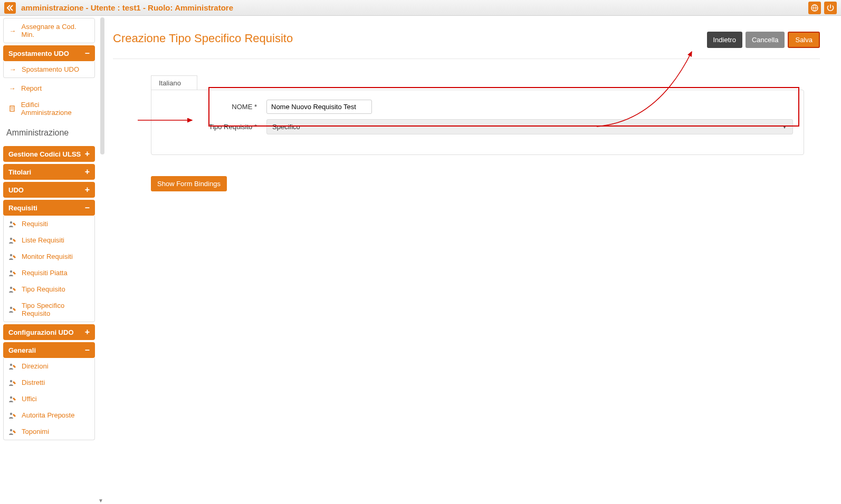  I want to click on sidebar-item-liste-requisiti: Liste Requisiti, so click(49, 240).